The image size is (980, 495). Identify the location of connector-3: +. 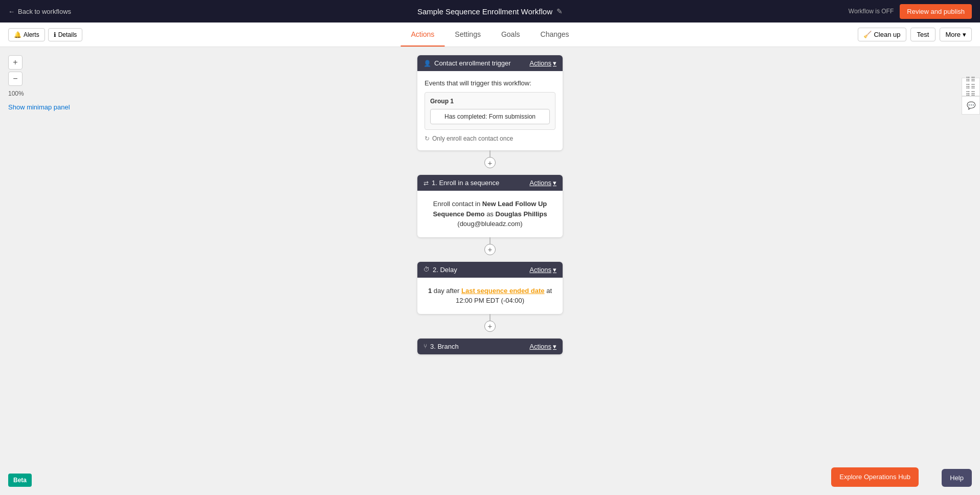
(490, 326).